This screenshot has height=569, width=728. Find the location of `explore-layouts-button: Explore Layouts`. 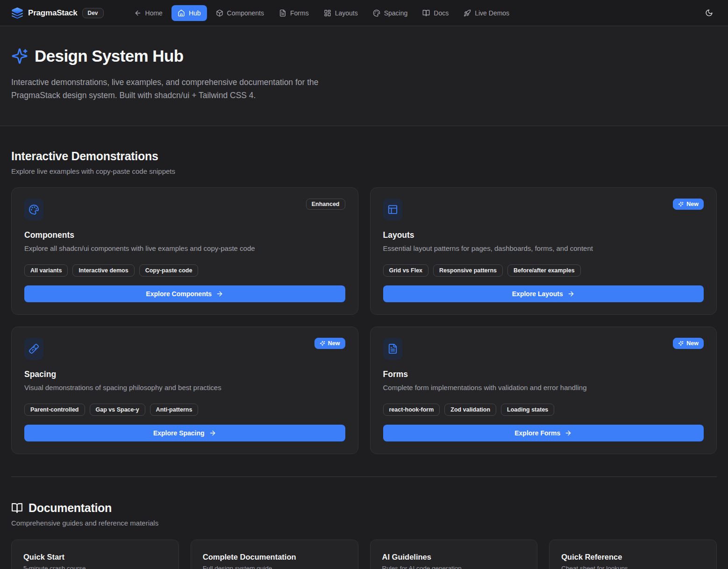

explore-layouts-button: Explore Layouts is located at coordinates (544, 294).